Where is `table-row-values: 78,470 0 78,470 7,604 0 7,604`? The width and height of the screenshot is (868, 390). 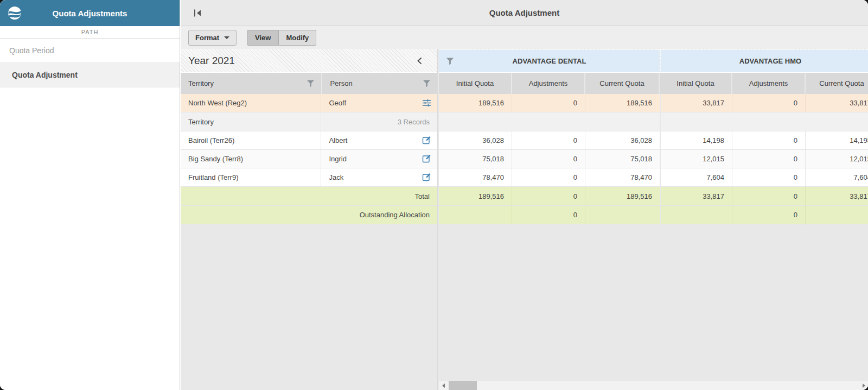
table-row-values: 78,470 0 78,470 7,604 0 7,604 is located at coordinates (653, 178).